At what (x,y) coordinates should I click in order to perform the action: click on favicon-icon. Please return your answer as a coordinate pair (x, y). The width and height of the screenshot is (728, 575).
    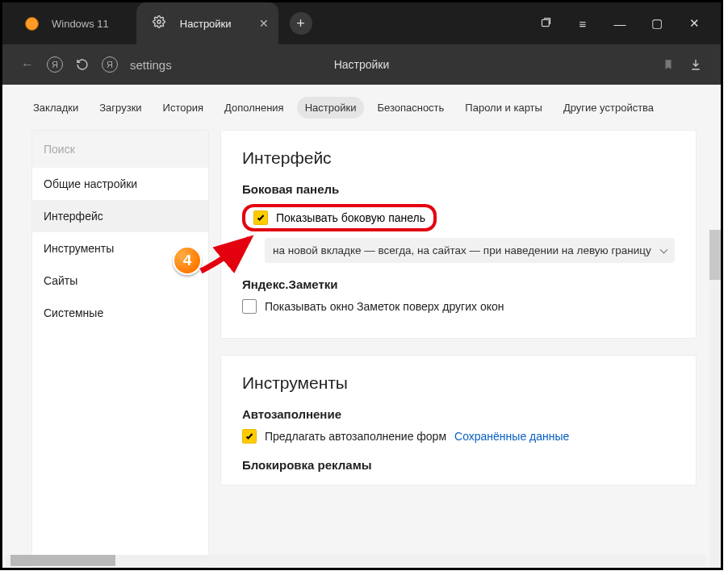
    Looking at the image, I should click on (32, 24).